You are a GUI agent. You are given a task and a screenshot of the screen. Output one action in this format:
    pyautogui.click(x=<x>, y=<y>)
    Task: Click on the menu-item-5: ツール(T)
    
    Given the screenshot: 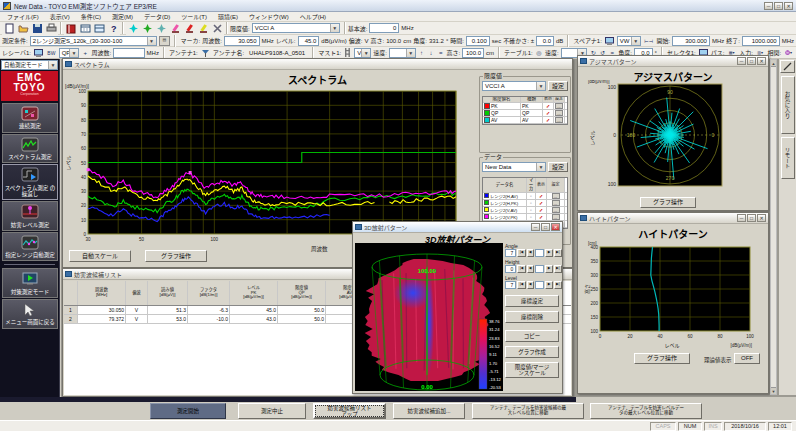 What is the action you would take?
    pyautogui.click(x=194, y=16)
    